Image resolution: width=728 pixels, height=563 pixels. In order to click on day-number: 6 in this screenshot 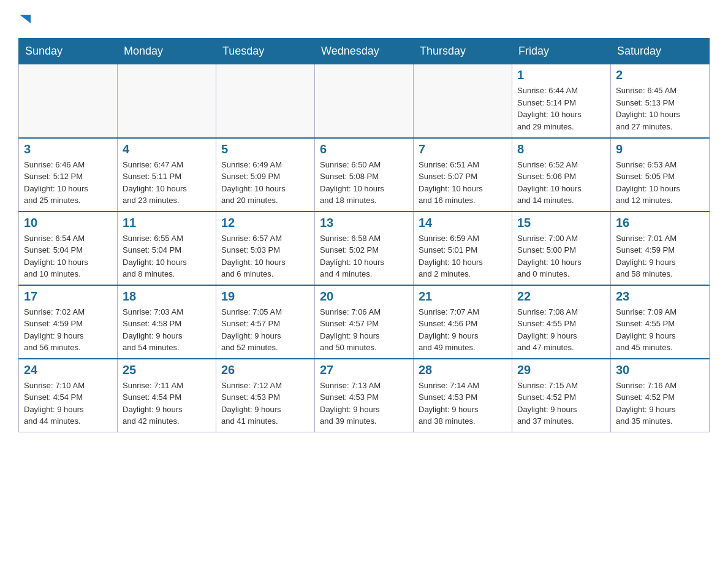, I will do `click(364, 150)`.